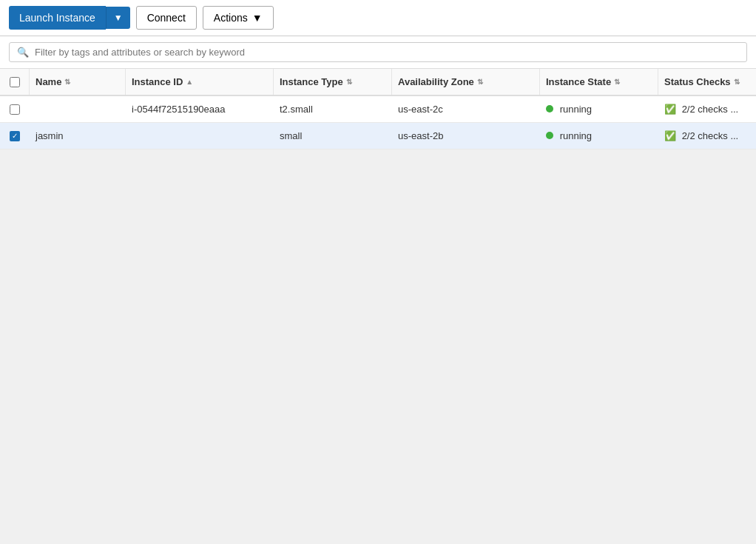  Describe the element at coordinates (466, 110) in the screenshot. I see `row1-az: us-east-2c` at that location.